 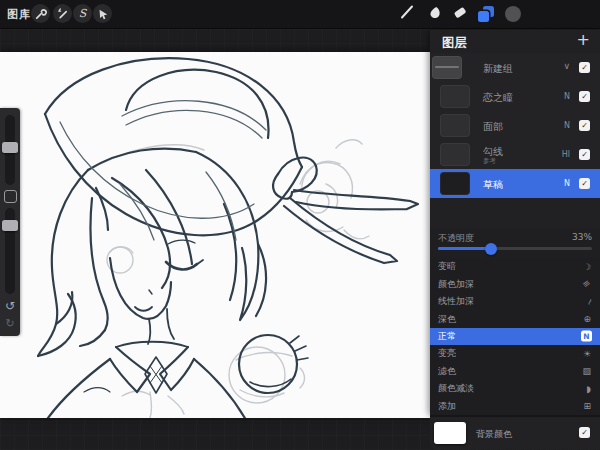 What do you see at coordinates (10, 226) in the screenshot?
I see `brush-opacity-handle` at bounding box center [10, 226].